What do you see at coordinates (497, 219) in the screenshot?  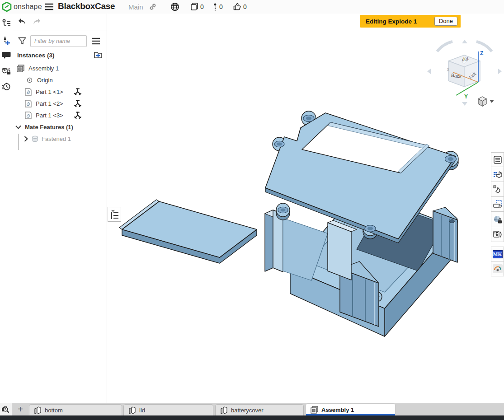 I see `appearance-lock-button` at bounding box center [497, 219].